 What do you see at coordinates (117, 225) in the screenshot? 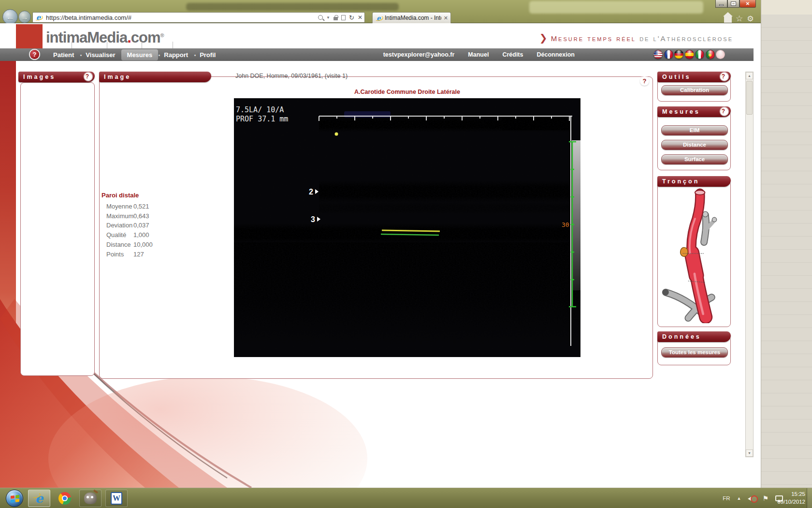
I see `measurement-label: Deviation` at bounding box center [117, 225].